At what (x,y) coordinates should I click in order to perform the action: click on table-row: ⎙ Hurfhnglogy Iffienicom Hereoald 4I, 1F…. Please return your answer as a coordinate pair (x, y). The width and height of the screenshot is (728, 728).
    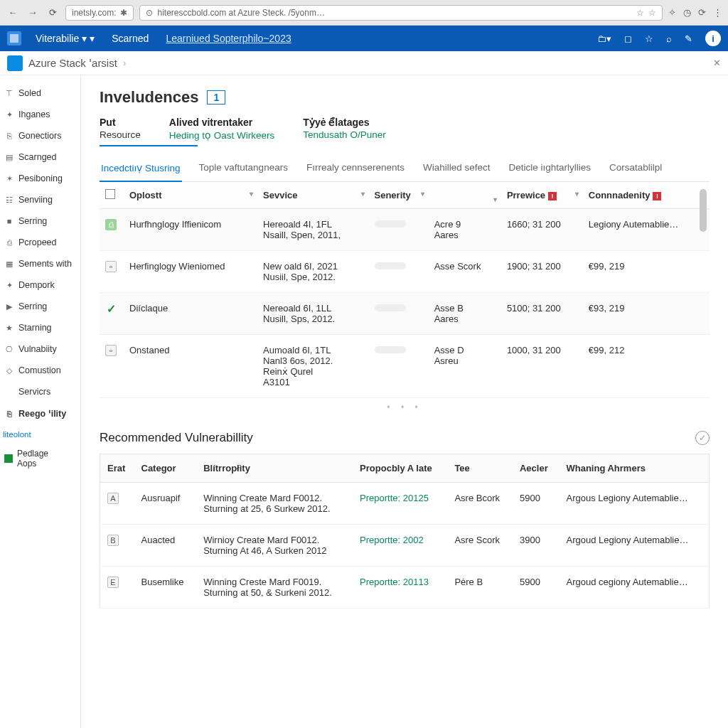
    Looking at the image, I should click on (405, 230).